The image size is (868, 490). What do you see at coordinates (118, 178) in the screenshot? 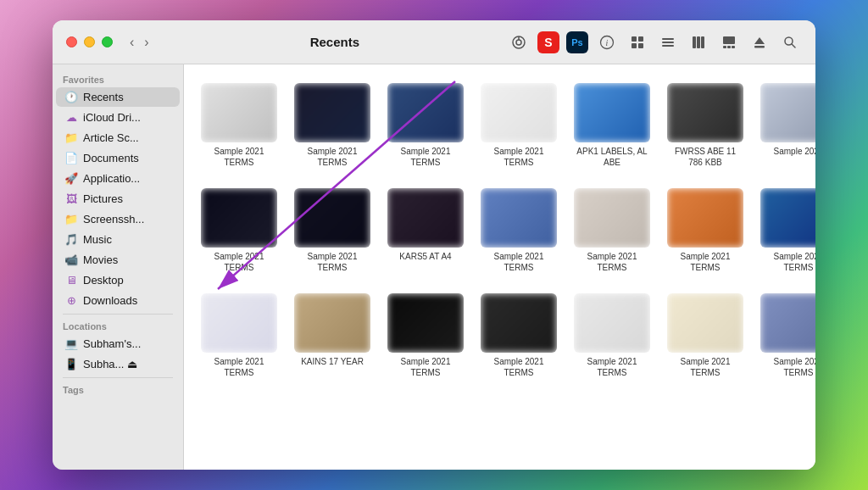
I see `sidebar-item-applications: 🚀 Applicatio...` at bounding box center [118, 178].